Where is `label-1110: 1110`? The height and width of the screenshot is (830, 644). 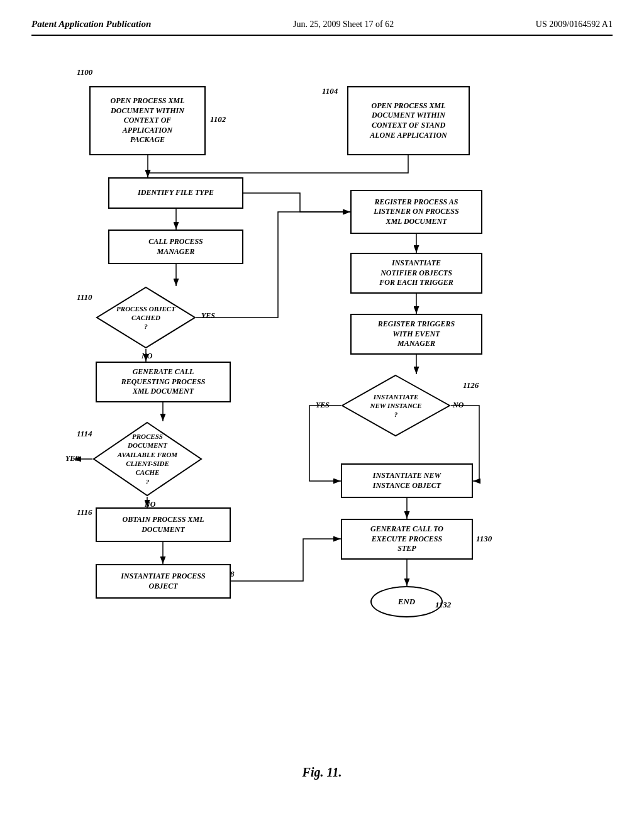 label-1110: 1110 is located at coordinates (84, 297).